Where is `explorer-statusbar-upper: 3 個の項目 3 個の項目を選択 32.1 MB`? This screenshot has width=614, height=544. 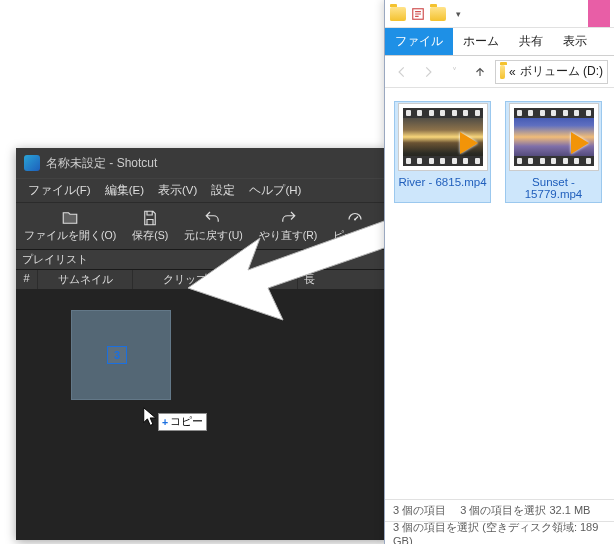
explorer-statusbar-upper: 3 個の項目 3 個の項目を選択 32.1 MB is located at coordinates (500, 510).